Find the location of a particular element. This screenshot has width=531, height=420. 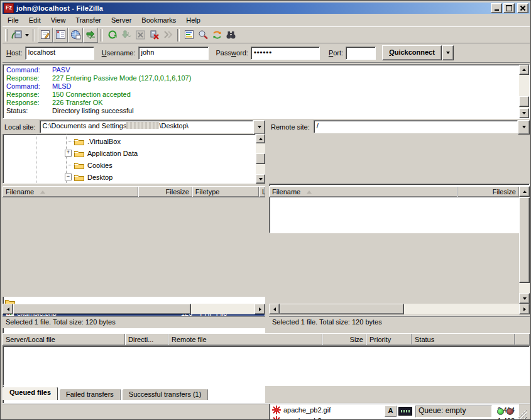

queue-column-priority: Priority is located at coordinates (389, 340).